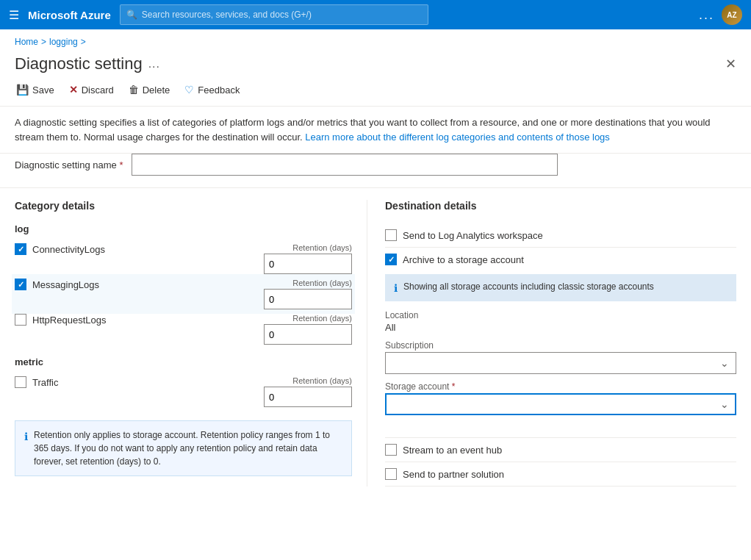 This screenshot has height=560, width=751. What do you see at coordinates (376, 15) in the screenshot?
I see `top-nav: ☰ Microsoft Azure 🔍 Search resources, se…` at bounding box center [376, 15].